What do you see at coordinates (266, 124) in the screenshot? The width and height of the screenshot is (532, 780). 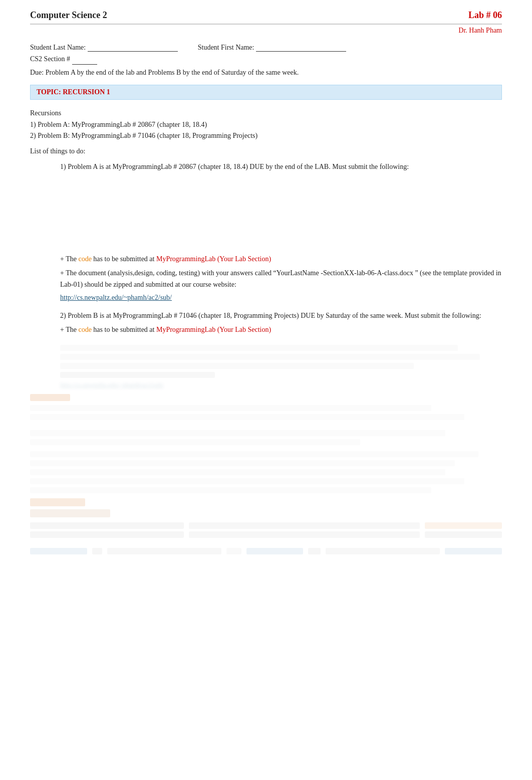 I see `recursions-label: Recursions 1) Problem A: MyProgrammingLa…` at bounding box center [266, 124].